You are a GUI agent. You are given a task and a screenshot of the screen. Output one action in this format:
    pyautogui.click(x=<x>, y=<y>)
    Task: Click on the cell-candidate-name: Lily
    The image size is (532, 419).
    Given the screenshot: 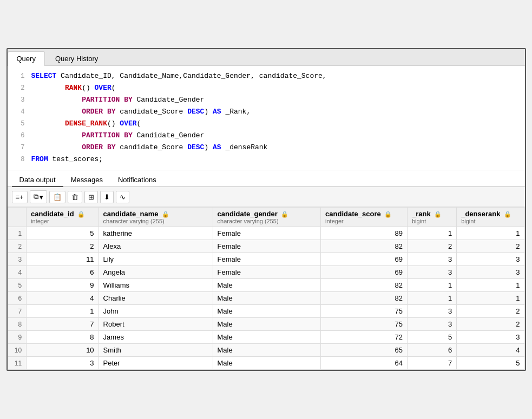 What is the action you would take?
    pyautogui.click(x=156, y=260)
    